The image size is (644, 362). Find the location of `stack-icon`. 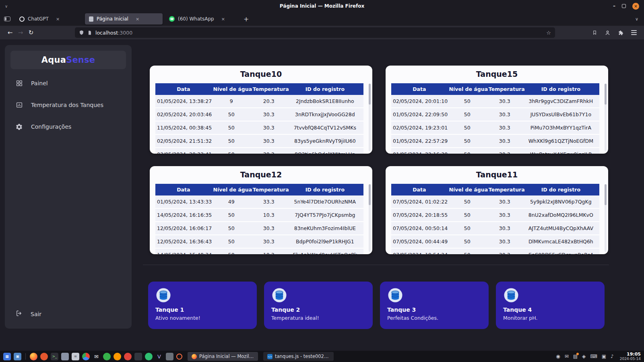

stack-icon is located at coordinates (170, 356).